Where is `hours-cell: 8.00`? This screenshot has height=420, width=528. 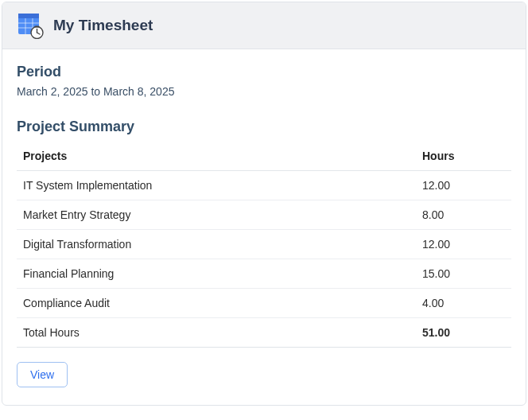
hours-cell: 8.00 is located at coordinates (464, 215).